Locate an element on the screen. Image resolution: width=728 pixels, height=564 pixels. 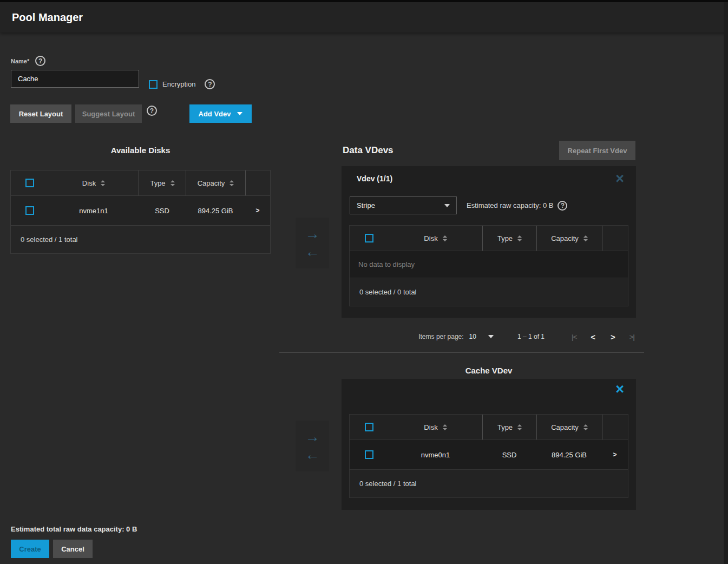
section-divider is located at coordinates (462, 353).